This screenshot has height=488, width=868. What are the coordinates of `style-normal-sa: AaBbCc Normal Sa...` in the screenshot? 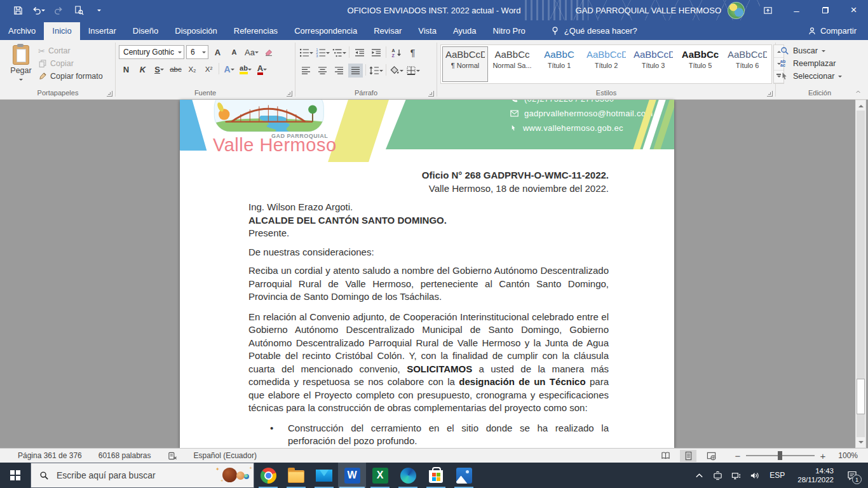 It's located at (512, 64).